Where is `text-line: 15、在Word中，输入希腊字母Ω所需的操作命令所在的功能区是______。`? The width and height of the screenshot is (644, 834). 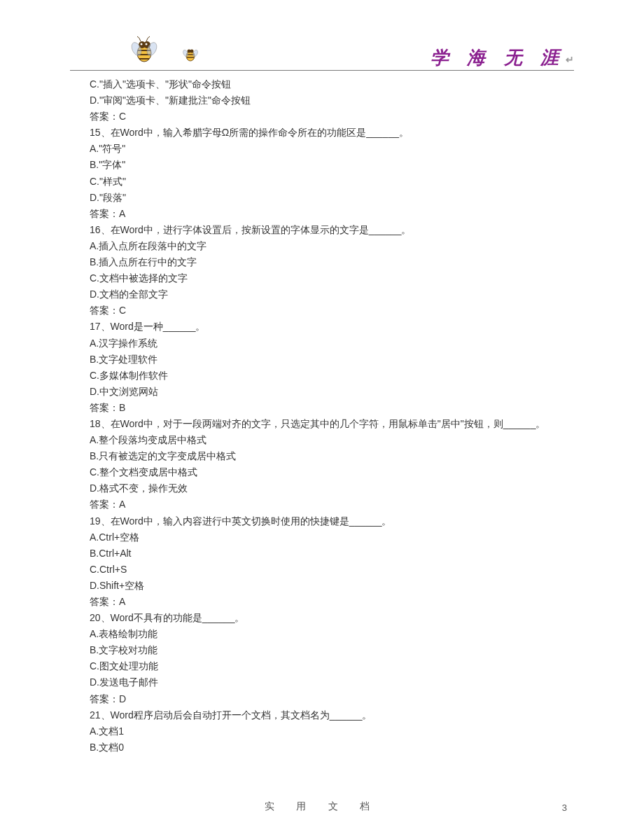
text-line: 15、在Word中，输入希腊字母Ω所需的操作命令所在的功能区是______。 is located at coordinates (325, 133).